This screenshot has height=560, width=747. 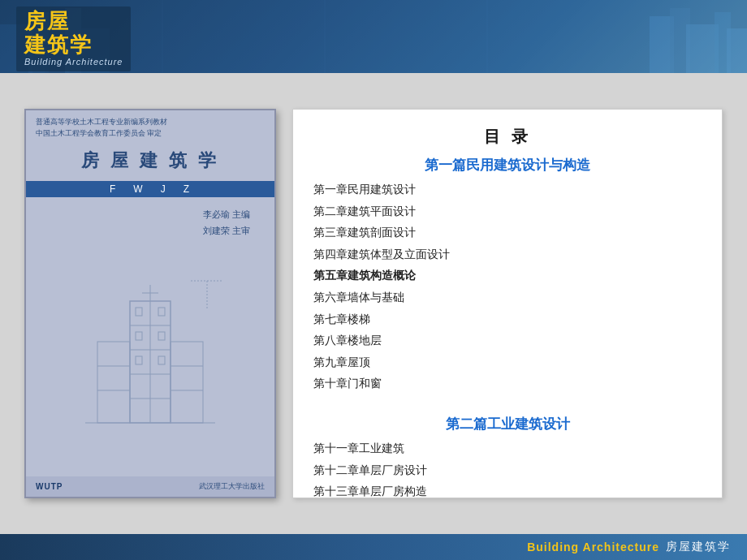 What do you see at coordinates (374, 547) in the screenshot?
I see `footer-bar: Building Architecture 房屋建筑学` at bounding box center [374, 547].